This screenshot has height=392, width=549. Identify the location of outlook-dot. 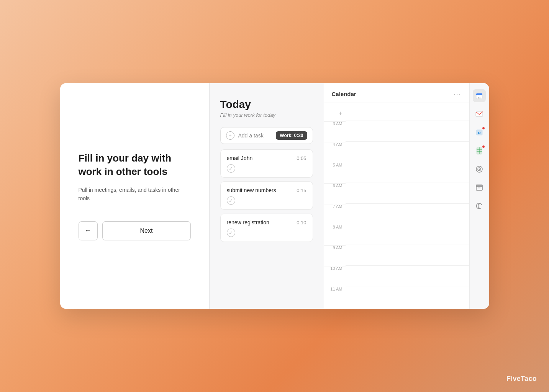
(483, 128).